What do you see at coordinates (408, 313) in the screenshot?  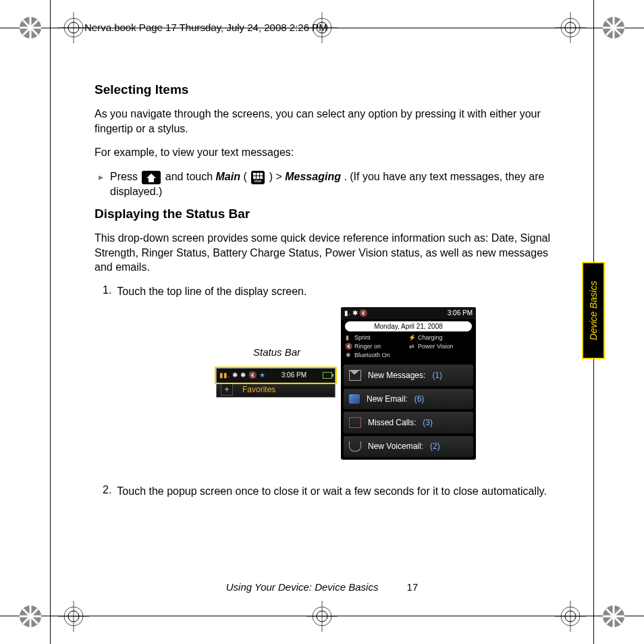 I see `status-bar-row: ▮. ✱ 🔇 3:06 PM` at bounding box center [408, 313].